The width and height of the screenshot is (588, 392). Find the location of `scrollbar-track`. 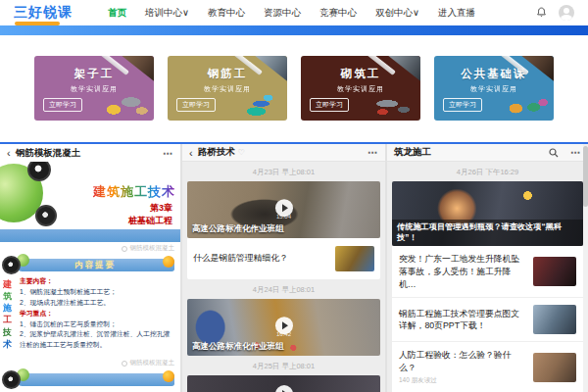

scrollbar-track is located at coordinates (586, 269).